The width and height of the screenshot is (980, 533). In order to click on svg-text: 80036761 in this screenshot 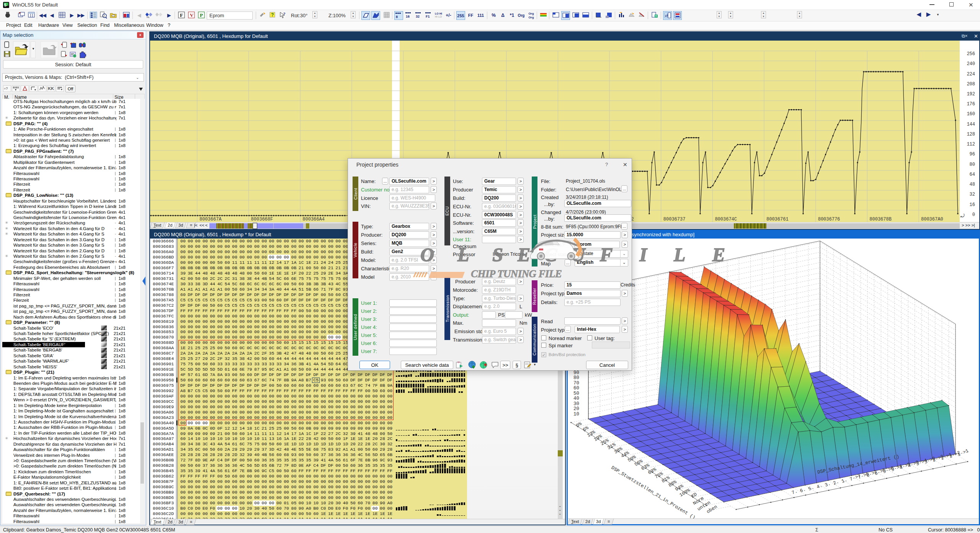, I will do `click(777, 219)`.